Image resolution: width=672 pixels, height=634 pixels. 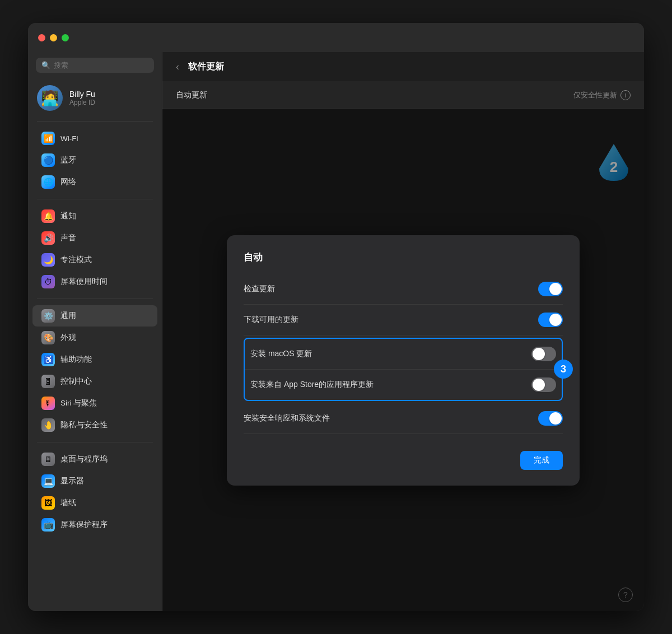 I want to click on toggle-label-download-update: 下载可用的更新, so click(x=391, y=320).